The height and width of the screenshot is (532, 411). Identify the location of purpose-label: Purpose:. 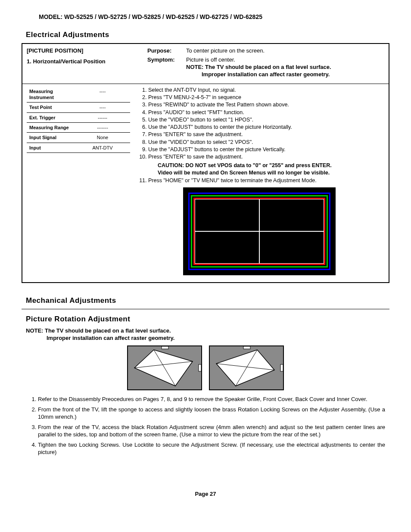
(167, 51).